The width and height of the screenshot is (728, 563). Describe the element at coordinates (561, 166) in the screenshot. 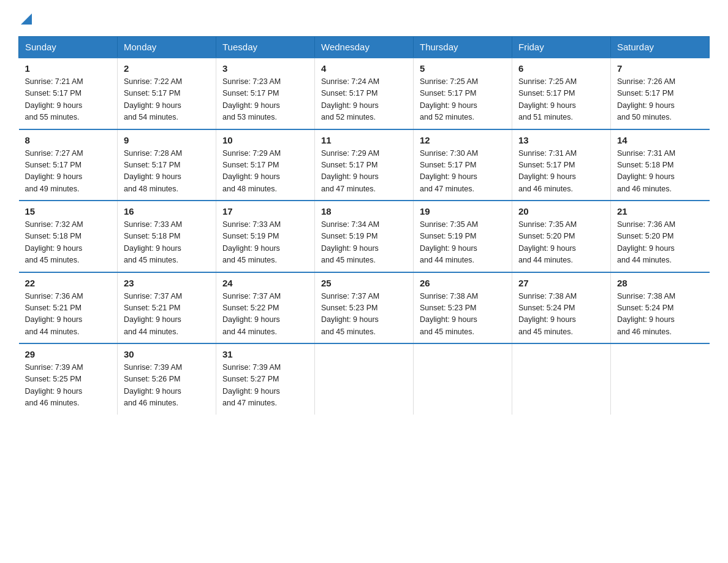

I see `calendar-day-cell: 13 Sunrise: 7:31 AMSunset: 5:17 PMDaylig…` at that location.